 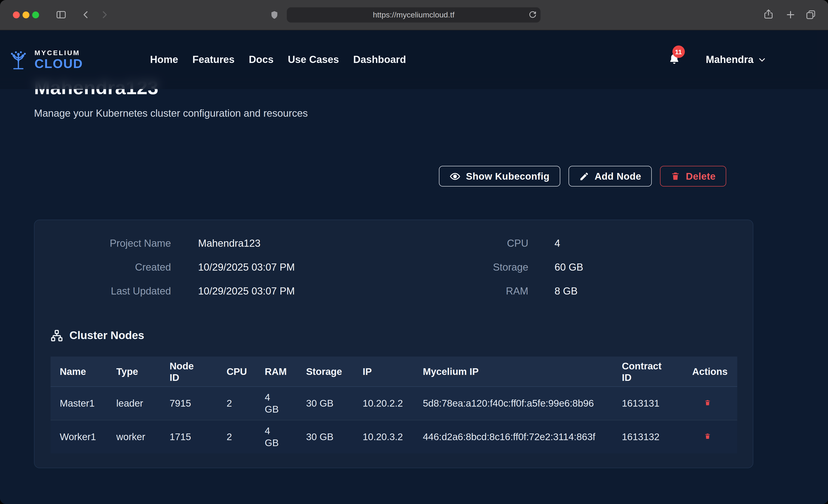 I want to click on sidebar-toggle-button, so click(x=61, y=15).